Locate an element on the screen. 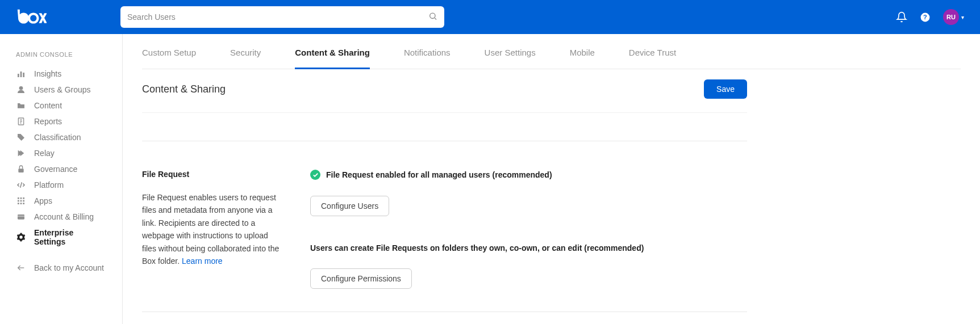  relay-icon is located at coordinates (21, 153).